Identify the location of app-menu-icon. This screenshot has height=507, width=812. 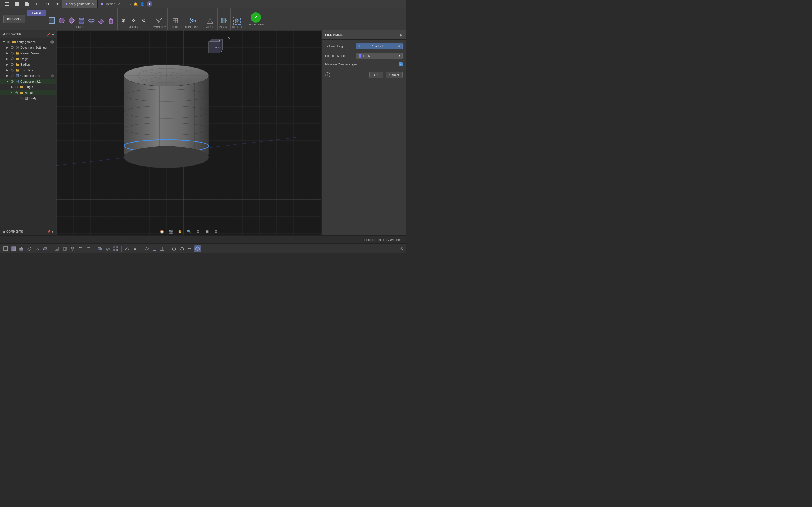
(7, 4).